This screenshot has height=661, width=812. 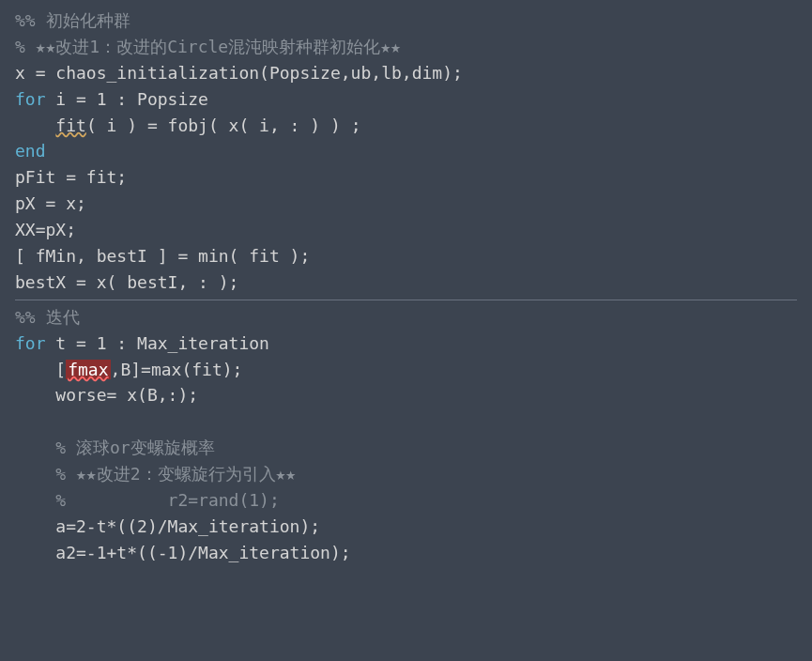 I want to click on code-text: x = chaos_initialization(Popsize,ub,lb,d…, so click(x=238, y=73).